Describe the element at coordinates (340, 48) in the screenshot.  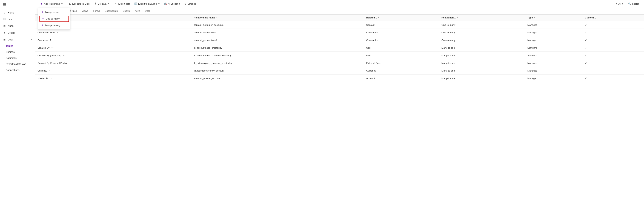
I see `table-row: Created By ··· lk_accountbase_createdby …` at that location.